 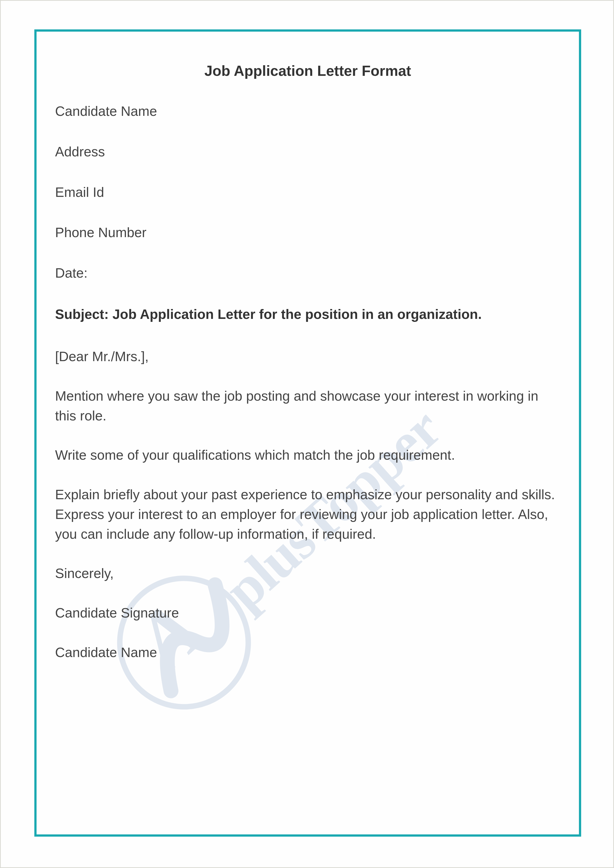 What do you see at coordinates (308, 152) in the screenshot?
I see `field-address: Address` at bounding box center [308, 152].